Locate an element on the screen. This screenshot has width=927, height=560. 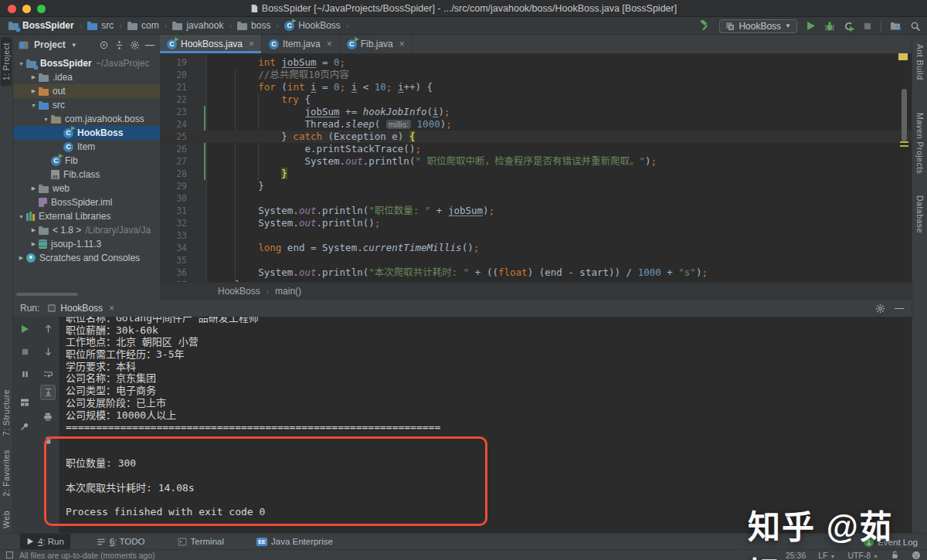
tool-window-button-web: Web is located at coordinates (6, 519).